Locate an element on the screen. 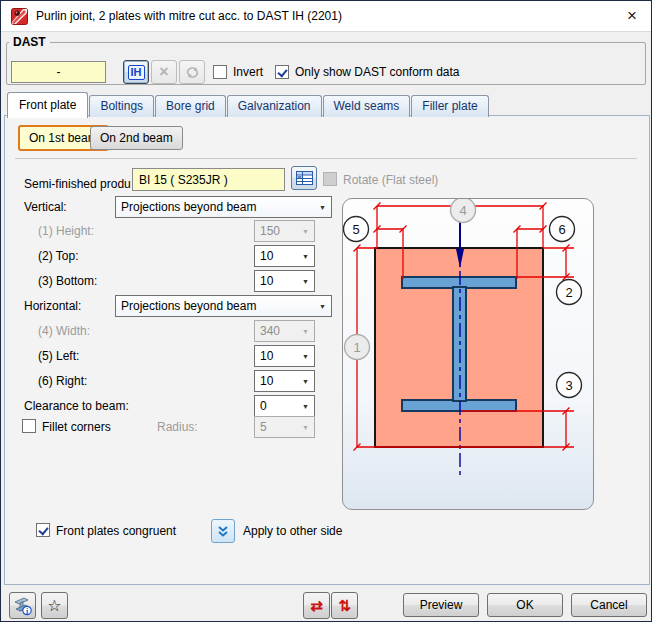  svg-text: 1 is located at coordinates (356, 348).